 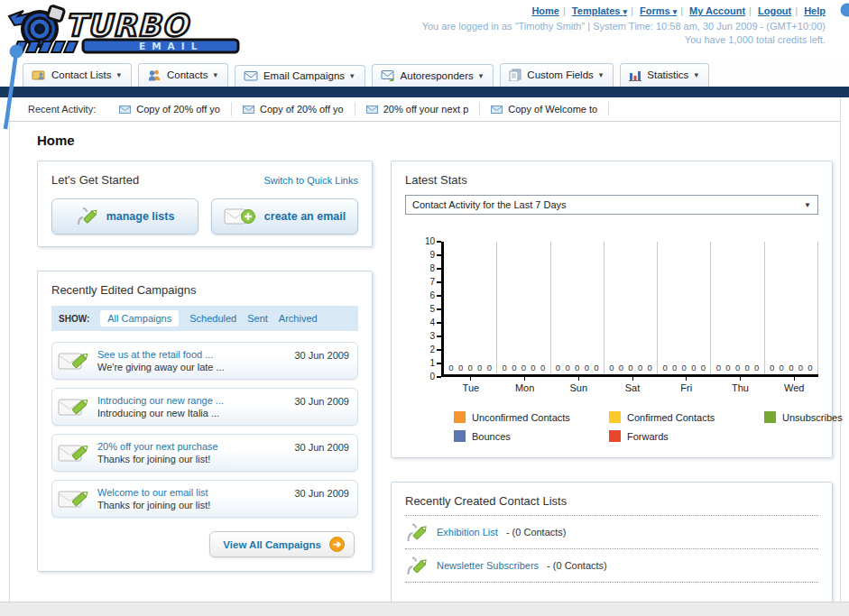 I want to click on person-pencil-icon, so click(x=417, y=565).